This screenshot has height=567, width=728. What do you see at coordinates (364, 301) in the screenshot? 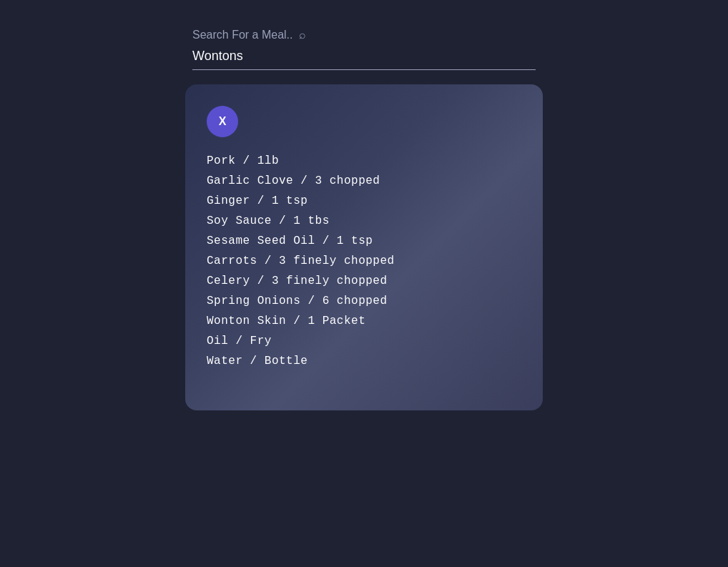
I see `ingredient-item: Spring Onions / 6 chopped` at bounding box center [364, 301].